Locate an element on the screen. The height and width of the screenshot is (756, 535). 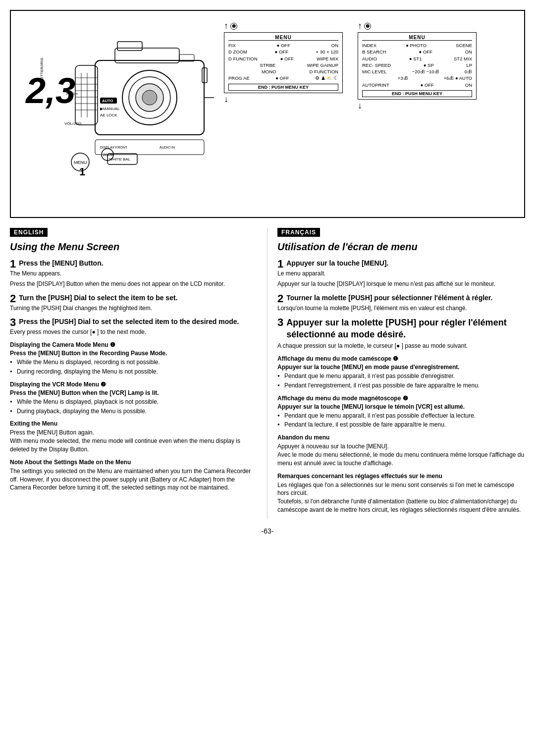
step3-number: 3 is located at coordinates (13, 323).